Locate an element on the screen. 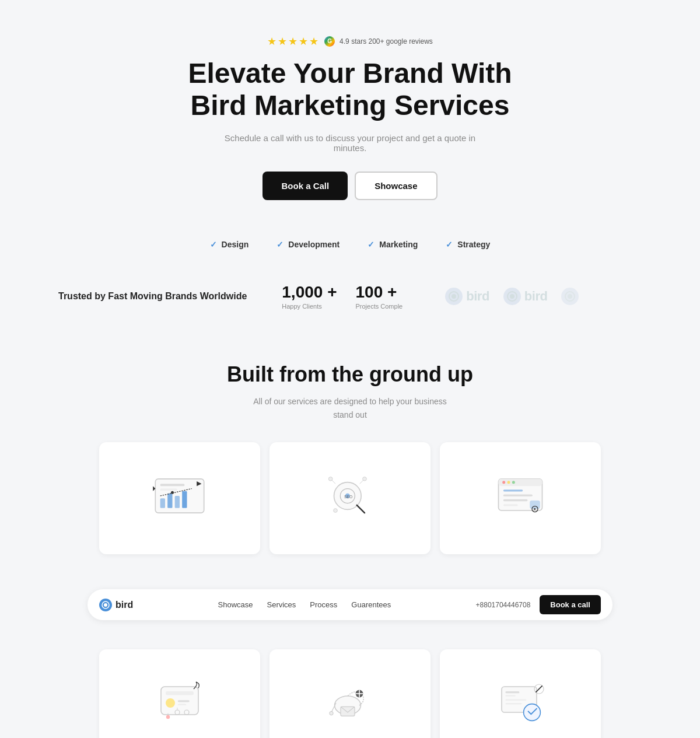 The image size is (700, 738). feature-marketing-label: Marketing is located at coordinates (398, 244).